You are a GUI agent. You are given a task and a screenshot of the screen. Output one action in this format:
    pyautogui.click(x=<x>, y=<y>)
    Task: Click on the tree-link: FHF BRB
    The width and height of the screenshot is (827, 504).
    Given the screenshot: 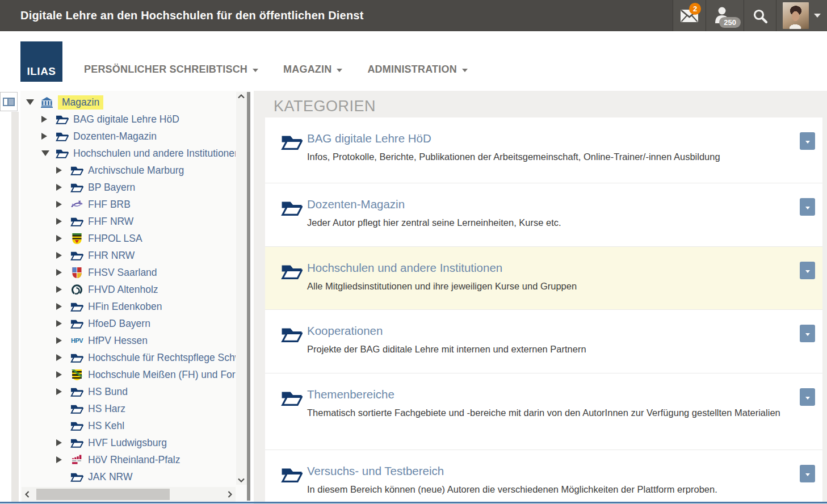 What is the action you would take?
    pyautogui.click(x=109, y=204)
    